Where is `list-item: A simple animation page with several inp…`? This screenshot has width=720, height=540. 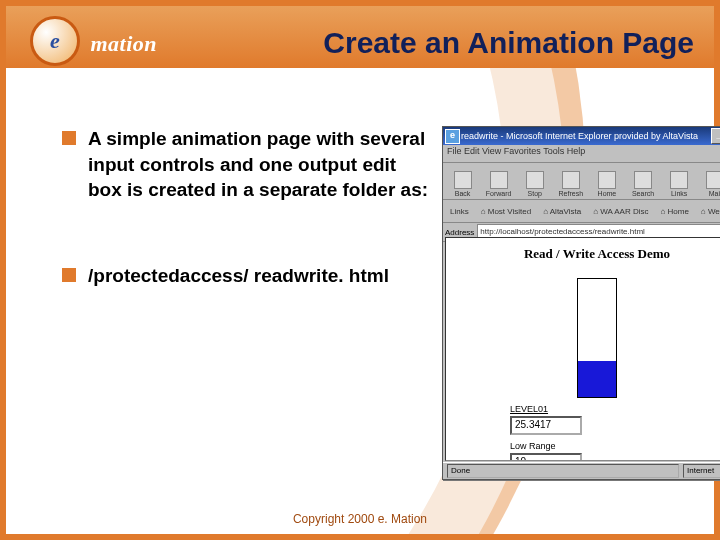 list-item: A simple animation page with several inp… is located at coordinates (247, 164).